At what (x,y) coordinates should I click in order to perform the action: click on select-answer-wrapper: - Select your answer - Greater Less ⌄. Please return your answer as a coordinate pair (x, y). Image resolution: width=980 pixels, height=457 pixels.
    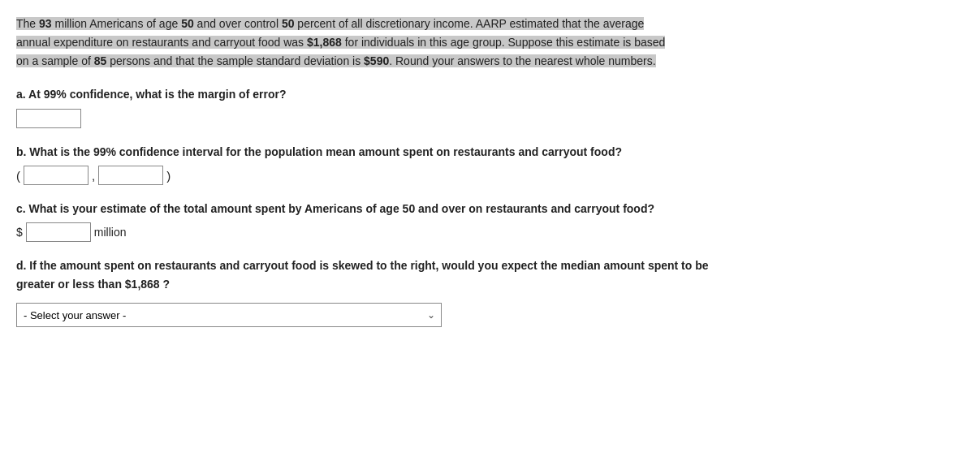
    Looking at the image, I should click on (229, 315).